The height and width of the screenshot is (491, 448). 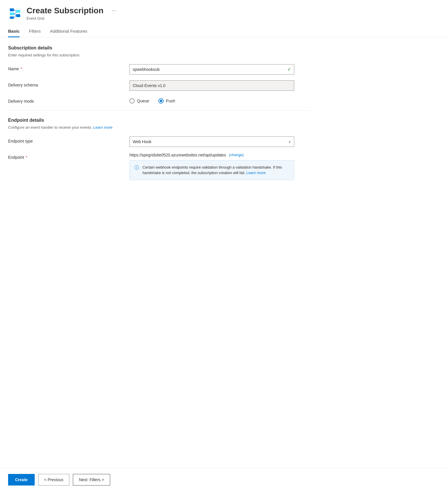 I want to click on delivery-mode-control: Queue Push, so click(x=212, y=100).